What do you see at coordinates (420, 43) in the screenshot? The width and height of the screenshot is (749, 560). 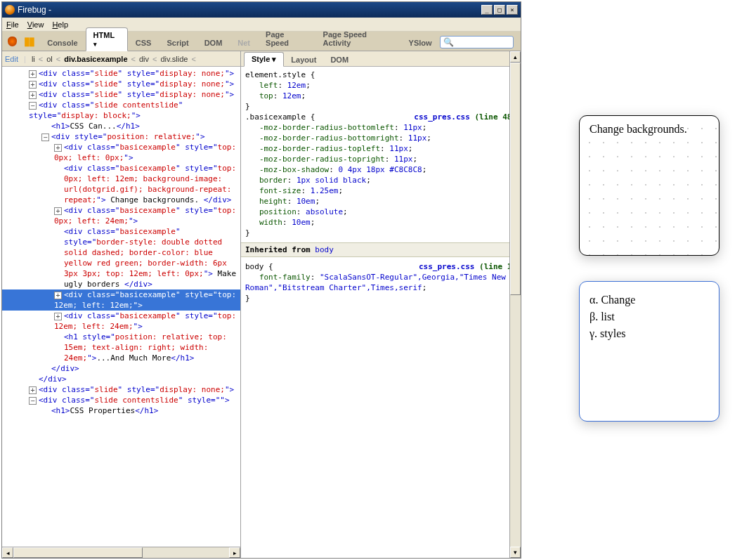 I see `tab-yslow: YSlow` at bounding box center [420, 43].